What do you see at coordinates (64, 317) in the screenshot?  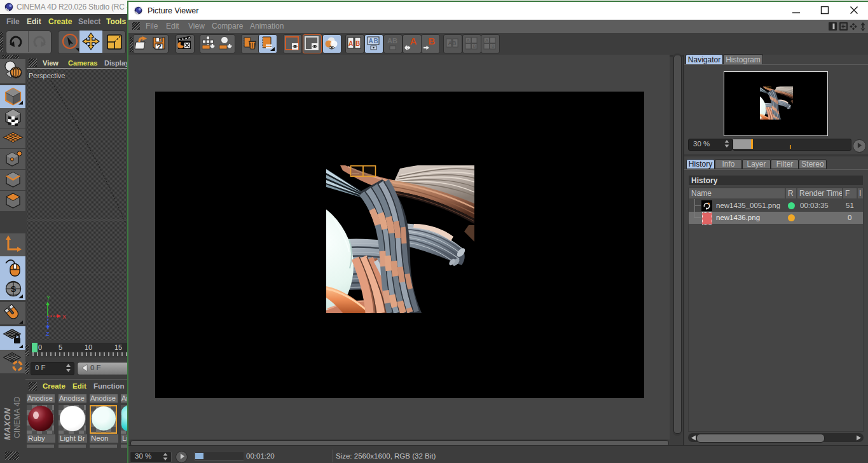 I see `svg-text: X` at bounding box center [64, 317].